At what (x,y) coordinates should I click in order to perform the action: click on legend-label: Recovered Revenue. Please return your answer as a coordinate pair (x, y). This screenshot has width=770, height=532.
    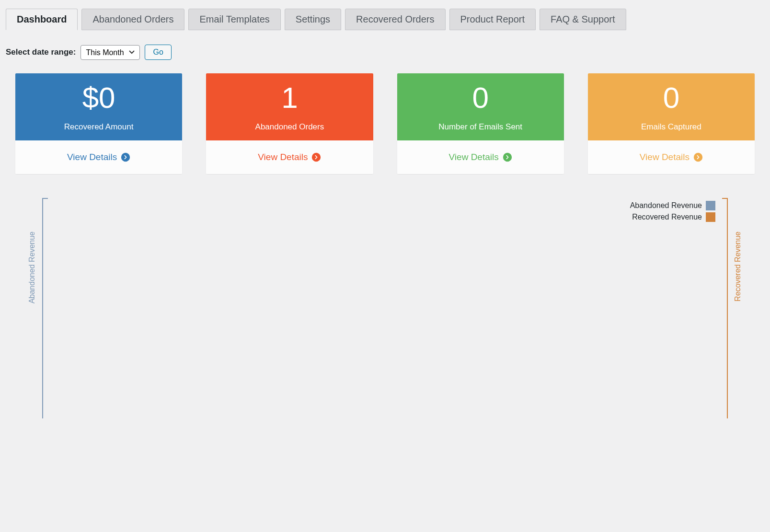
    Looking at the image, I should click on (667, 217).